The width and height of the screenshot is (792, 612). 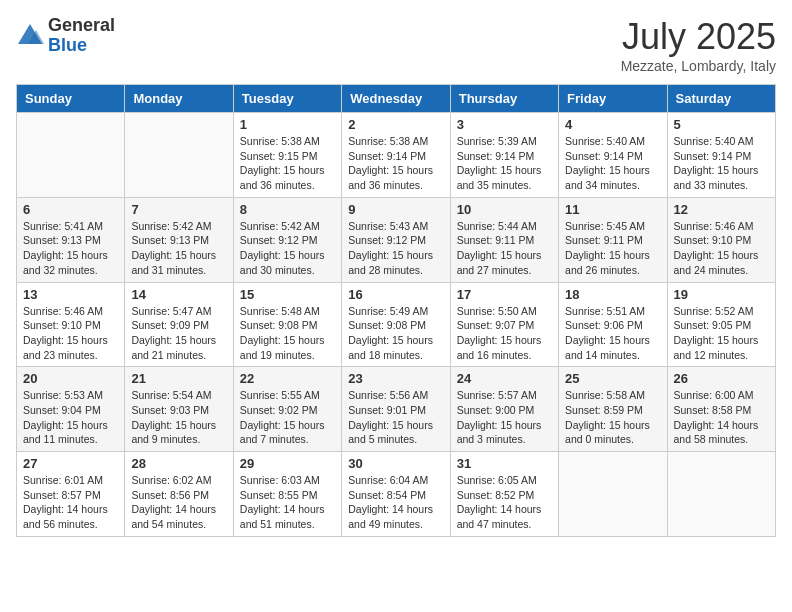 I want to click on day-number: 3, so click(x=504, y=124).